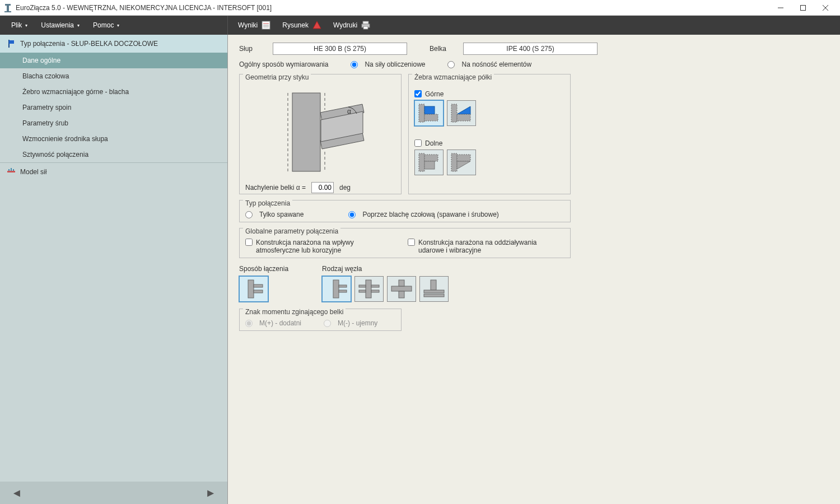 This screenshot has height=504, width=840. Describe the element at coordinates (114, 171) in the screenshot. I see `sidebar-model-sil: Model sił` at that location.